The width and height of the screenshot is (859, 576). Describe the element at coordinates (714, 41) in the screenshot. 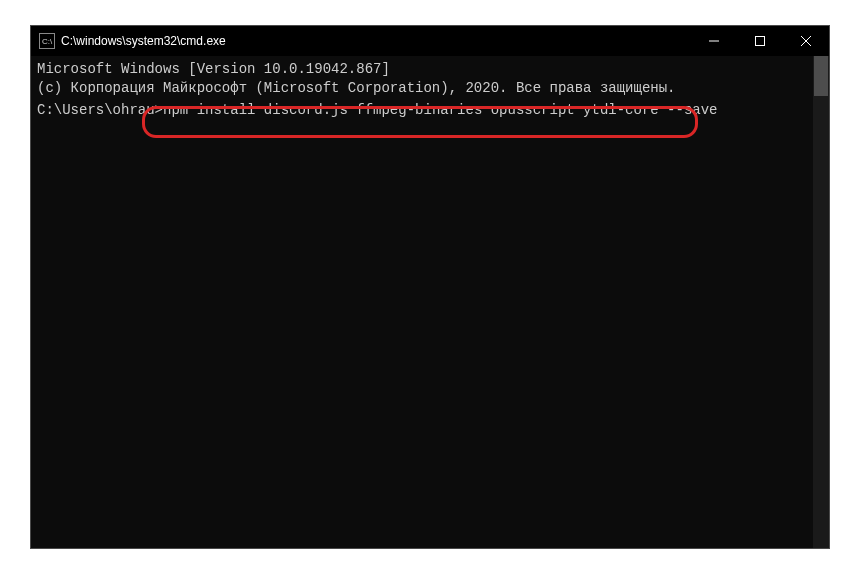

I see `minimize-icon` at that location.